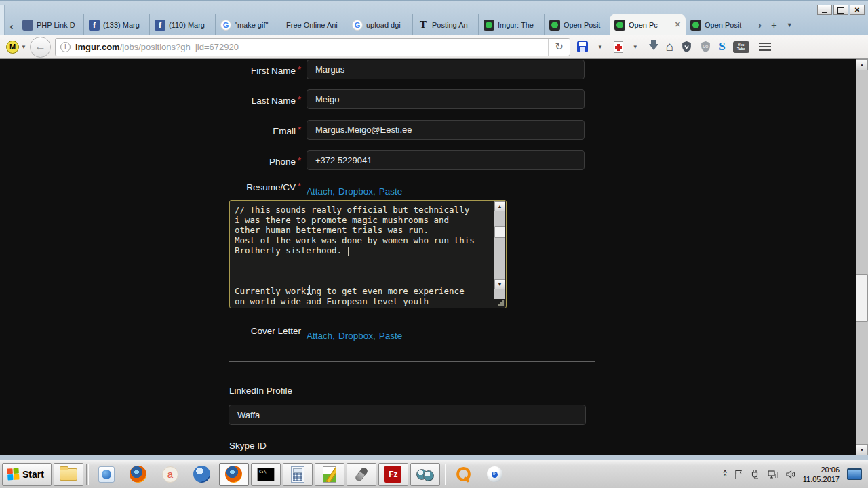  I want to click on resume-dropbox-link: Dropbox, so click(355, 191).